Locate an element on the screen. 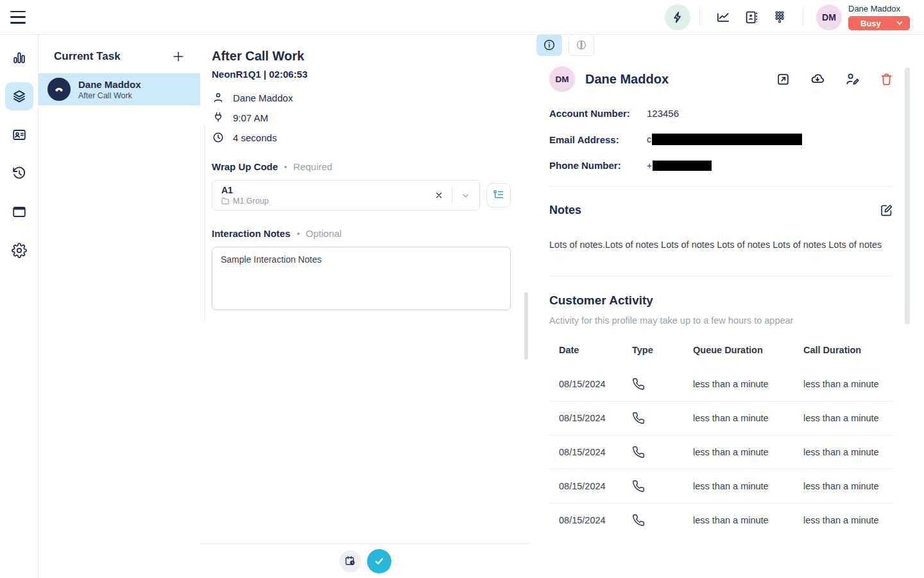 Image resolution: width=924 pixels, height=578 pixels. column-header-queue-duration: Queue Duration is located at coordinates (748, 355).